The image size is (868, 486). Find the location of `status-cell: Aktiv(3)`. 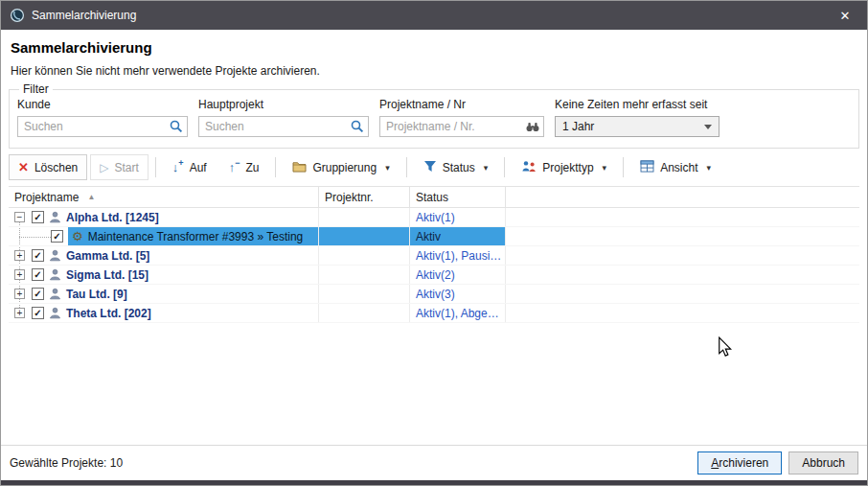

status-cell: Aktiv(3) is located at coordinates (458, 293).